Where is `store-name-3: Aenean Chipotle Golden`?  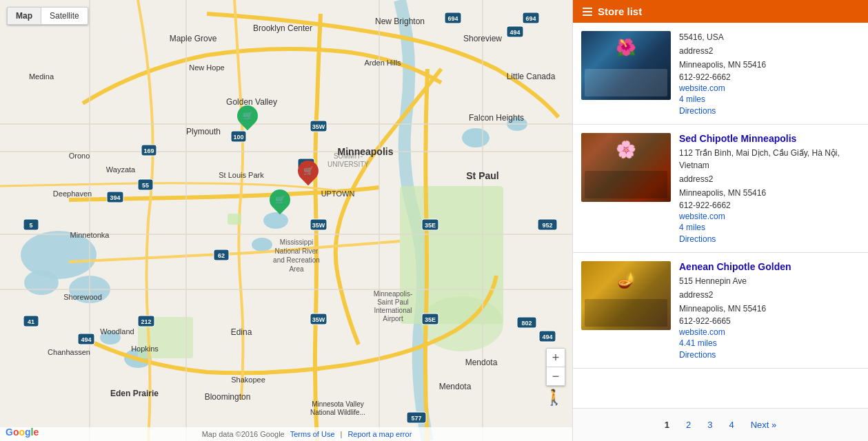 store-name-3: Aenean Chipotle Golden is located at coordinates (769, 267).